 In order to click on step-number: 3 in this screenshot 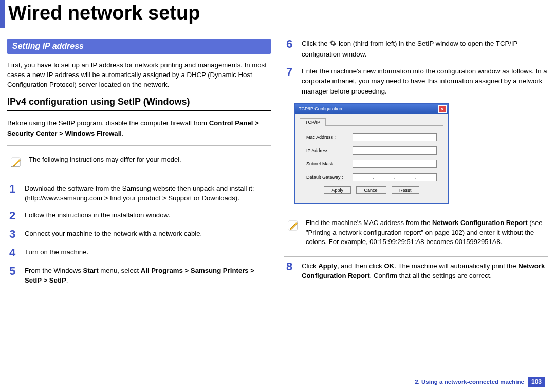, I will do `click(12, 234)`.